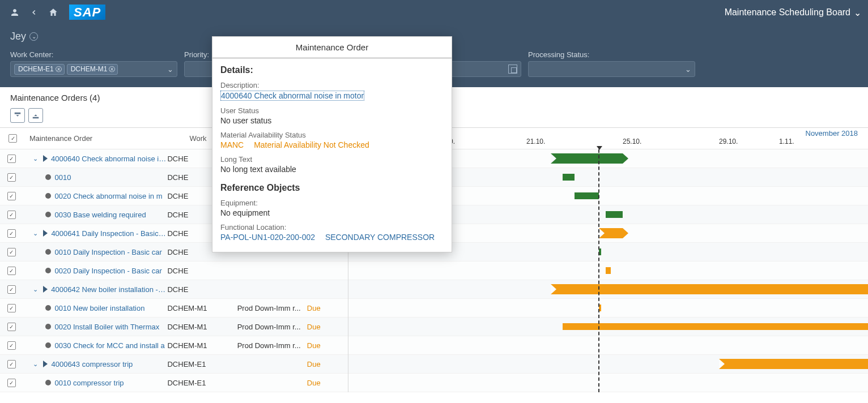 This screenshot has height=403, width=868. Describe the element at coordinates (109, 158) in the screenshot. I see `order-link: 4000640 Check abnormal noise in m` at that location.